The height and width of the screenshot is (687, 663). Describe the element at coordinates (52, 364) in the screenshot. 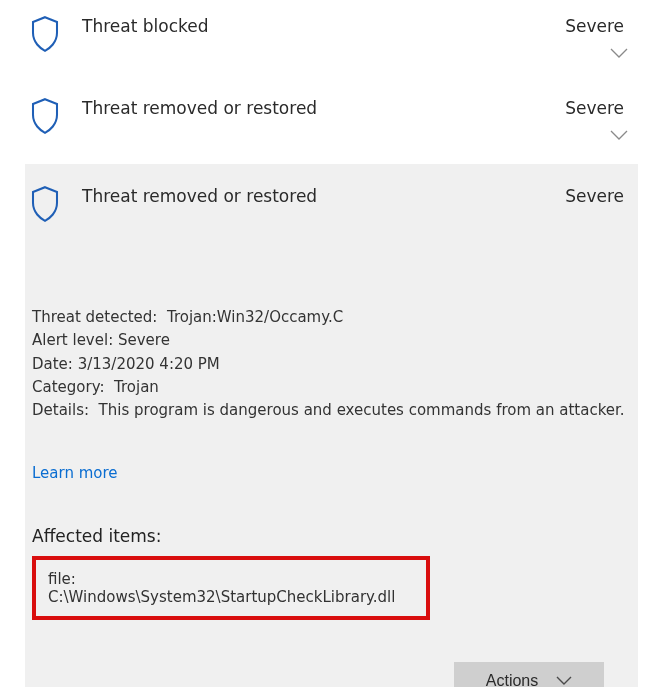

I see `date-label: Date:` at that location.